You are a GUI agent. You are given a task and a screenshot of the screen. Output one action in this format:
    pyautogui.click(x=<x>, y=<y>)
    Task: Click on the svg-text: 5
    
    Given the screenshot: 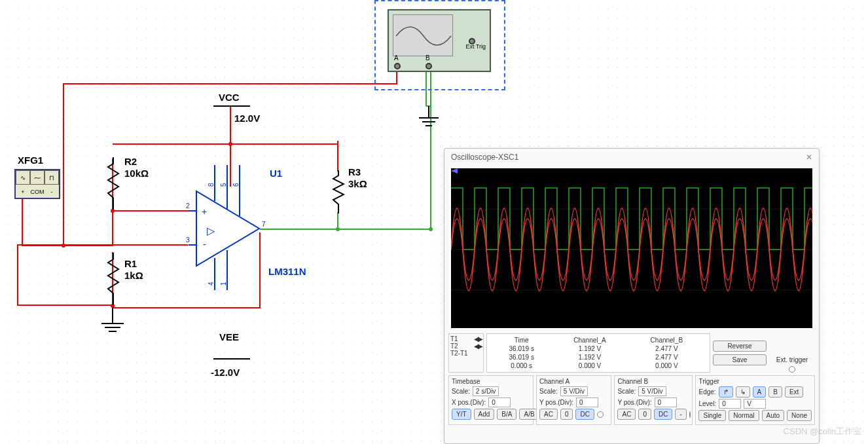 What is the action you would take?
    pyautogui.click(x=224, y=185)
    